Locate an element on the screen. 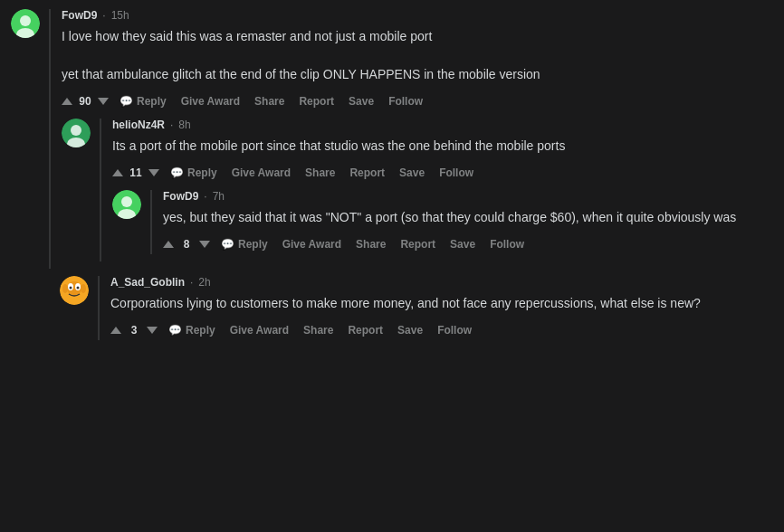  vote-count: 8 is located at coordinates (186, 244).